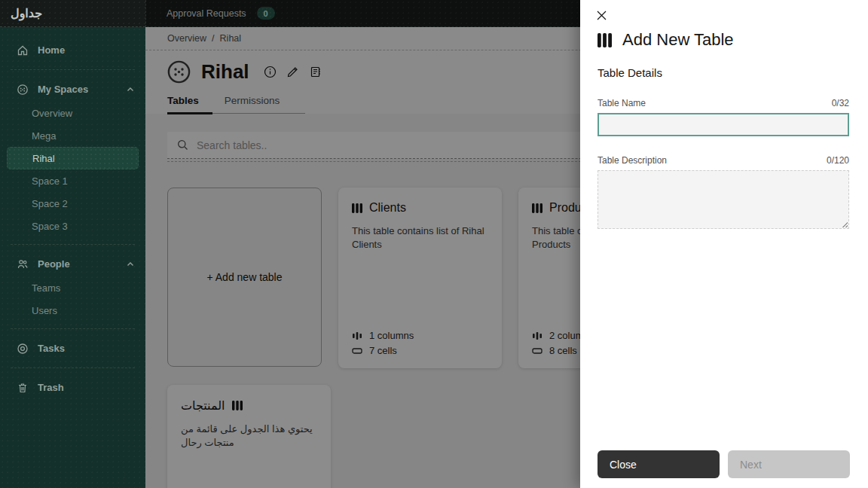 This screenshot has width=868, height=488. What do you see at coordinates (72, 226) in the screenshot?
I see `sidebar-item-space-3: Space 3` at bounding box center [72, 226].